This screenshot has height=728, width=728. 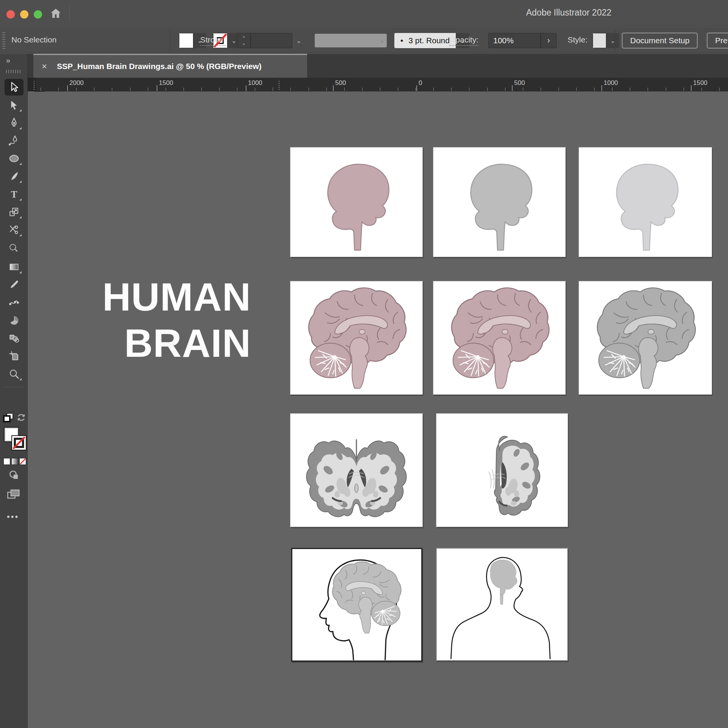 I want to click on fill-swatch, so click(x=186, y=41).